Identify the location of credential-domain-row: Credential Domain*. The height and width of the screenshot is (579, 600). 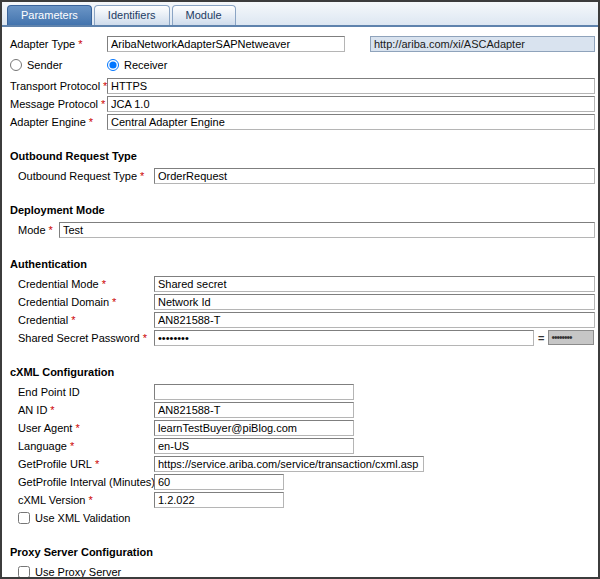
(306, 302).